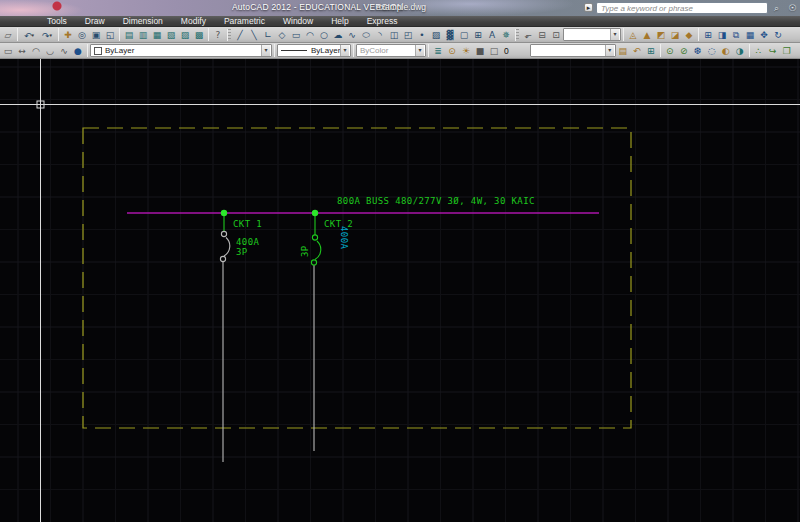 This screenshot has height=522, width=800. What do you see at coordinates (772, 50) in the screenshot?
I see `change-to-current-layer-icon: ↪` at bounding box center [772, 50].